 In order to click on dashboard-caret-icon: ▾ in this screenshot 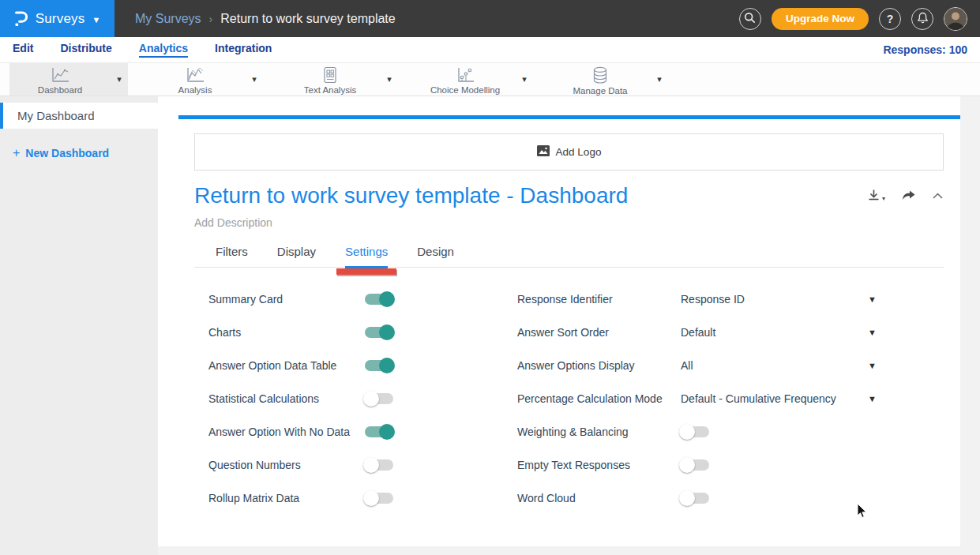, I will do `click(119, 79)`.